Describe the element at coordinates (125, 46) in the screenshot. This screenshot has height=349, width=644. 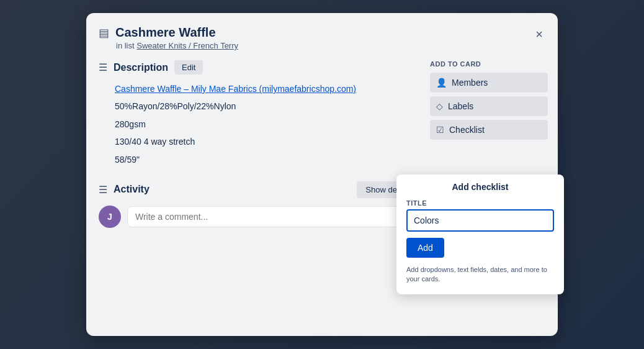
I see `subtitle-prefix: in list` at that location.